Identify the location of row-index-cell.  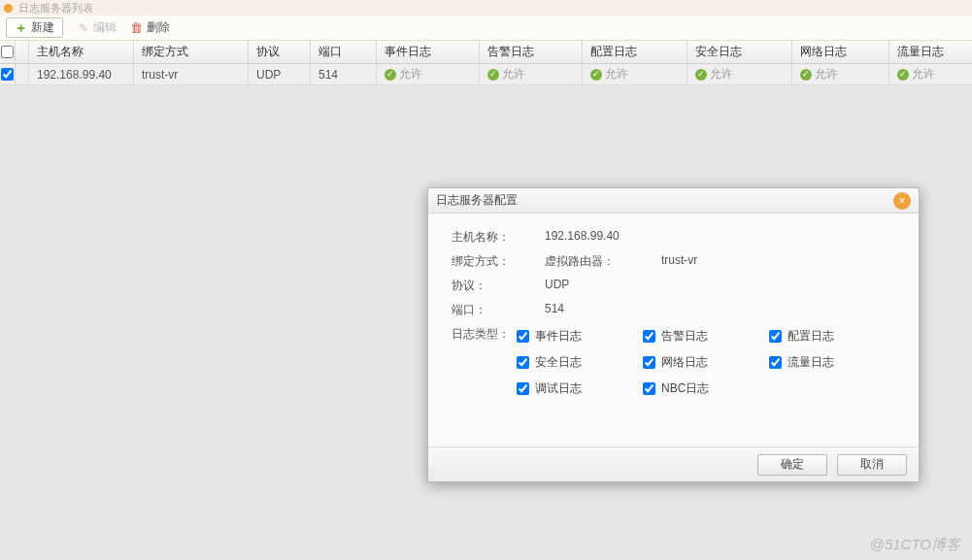
(22, 74).